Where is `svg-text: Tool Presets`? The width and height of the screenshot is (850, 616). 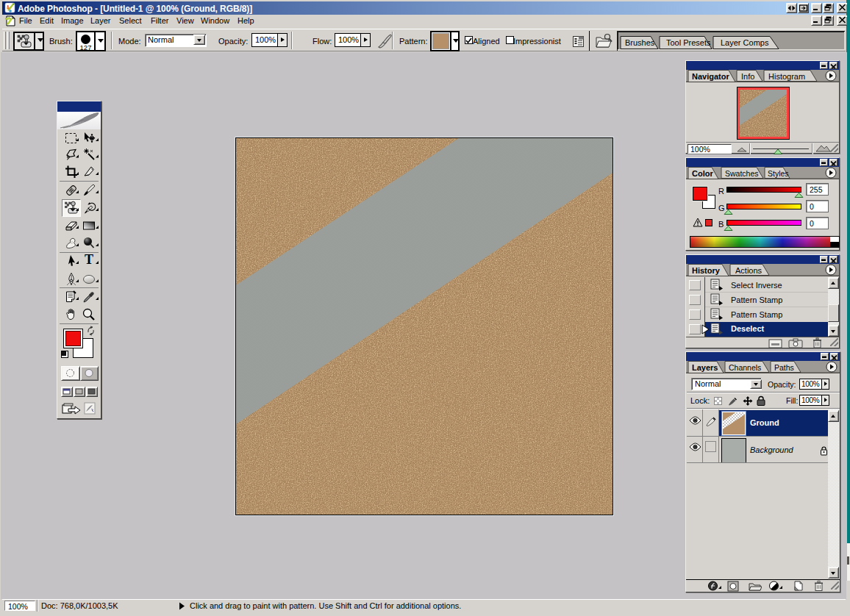
svg-text: Tool Presets is located at coordinates (688, 43).